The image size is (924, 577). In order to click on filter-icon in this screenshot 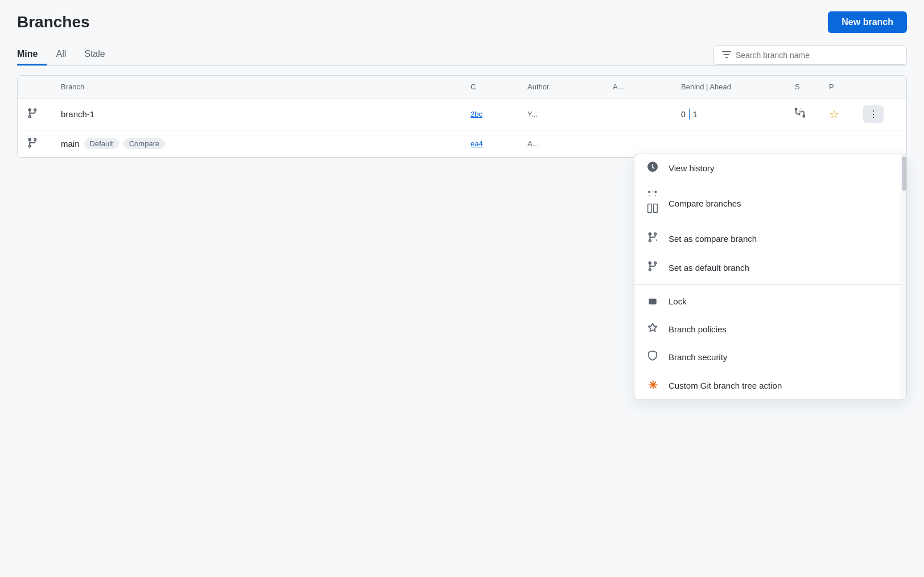, I will do `click(727, 55)`.